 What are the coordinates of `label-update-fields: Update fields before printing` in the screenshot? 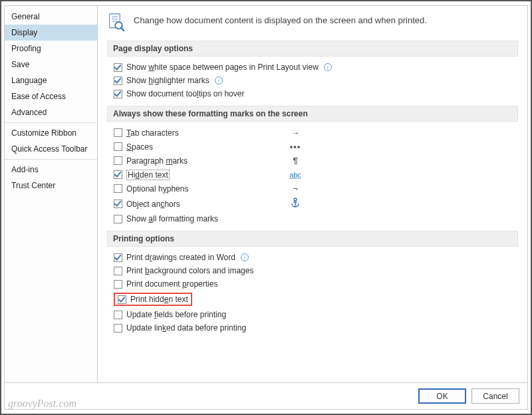 It's located at (176, 315).